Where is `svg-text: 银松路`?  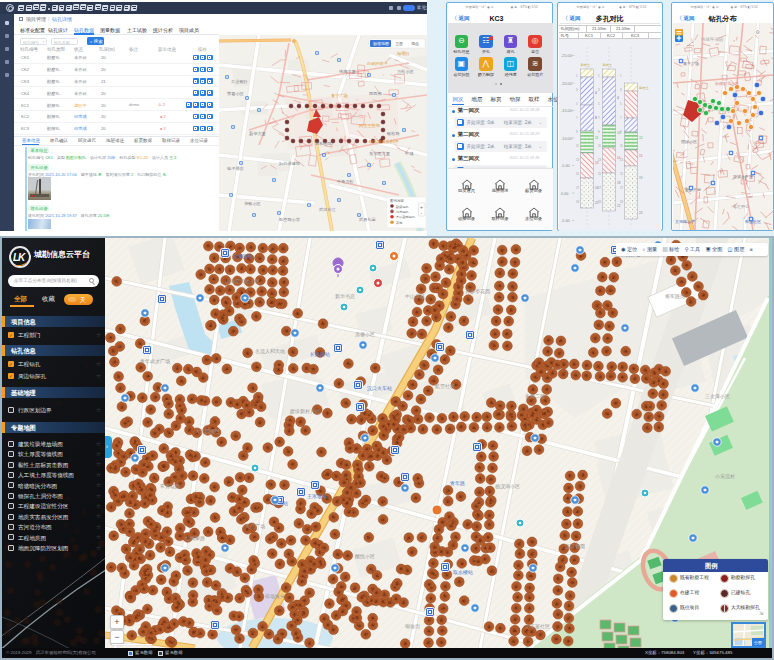 svg-text: 银松路 is located at coordinates (393, 134).